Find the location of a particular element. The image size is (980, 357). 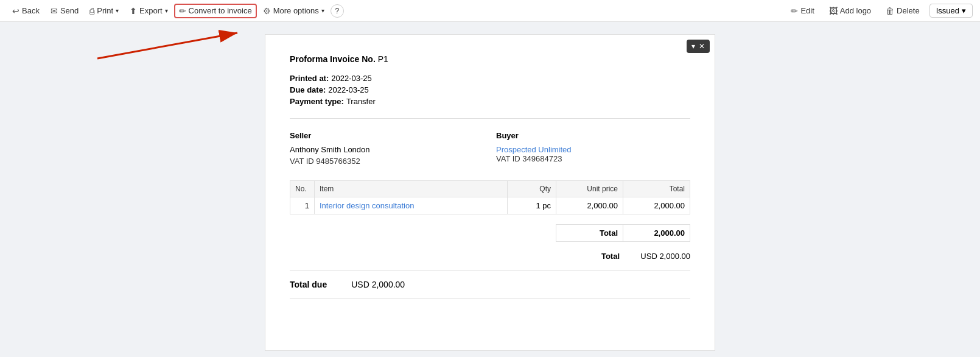

printed-at-row: Printed at: 2022-03-25 is located at coordinates (490, 78).